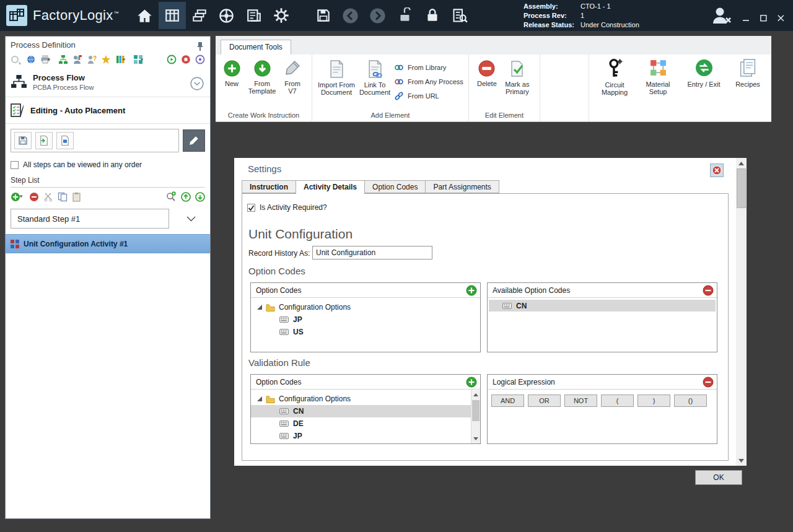 The height and width of the screenshot is (532, 793). I want to click on move-down-button, so click(200, 197).